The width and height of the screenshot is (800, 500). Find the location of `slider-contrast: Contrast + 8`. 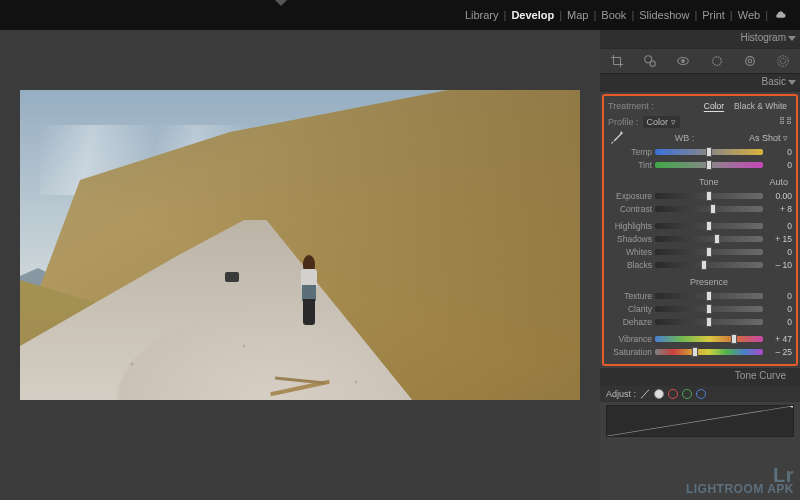

slider-contrast: Contrast + 8 is located at coordinates (700, 208).